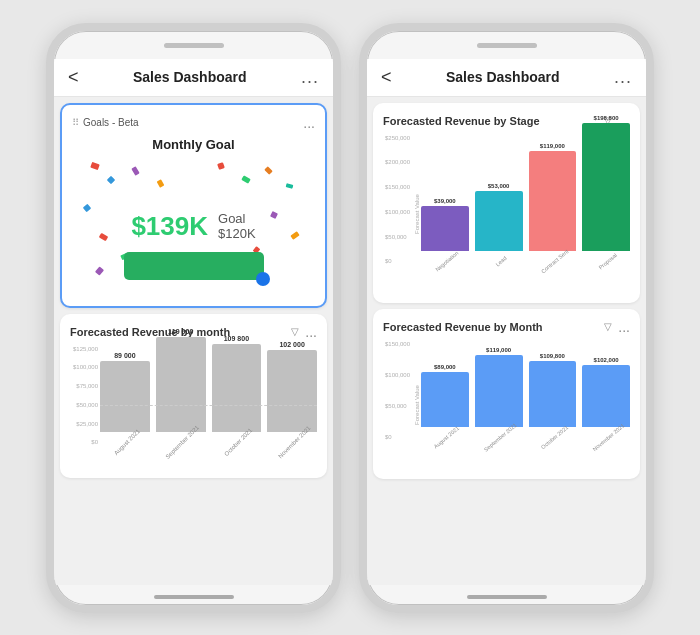  What do you see at coordinates (76, 122) in the screenshot?
I see `drag-icon: ⠿` at bounding box center [76, 122].